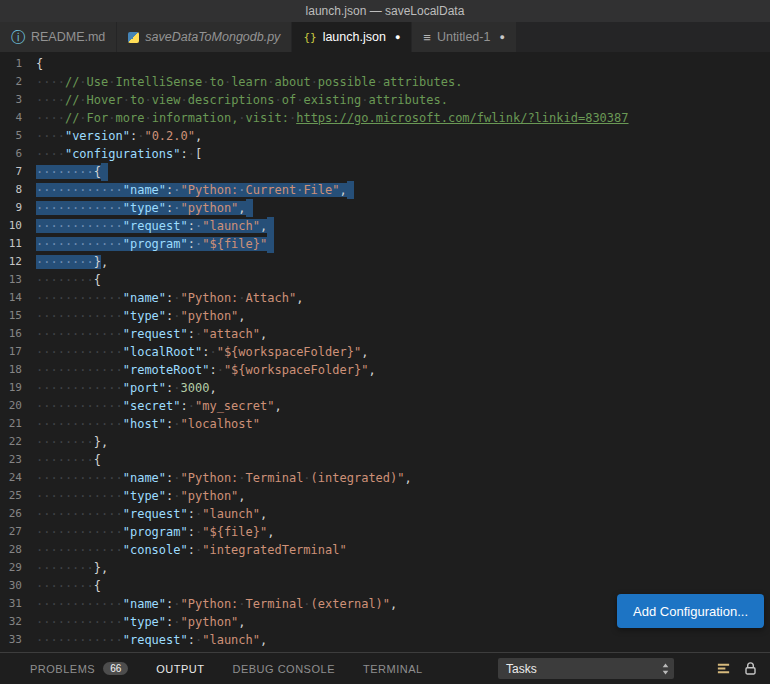  What do you see at coordinates (18, 172) in the screenshot?
I see `line-number: 7` at bounding box center [18, 172].